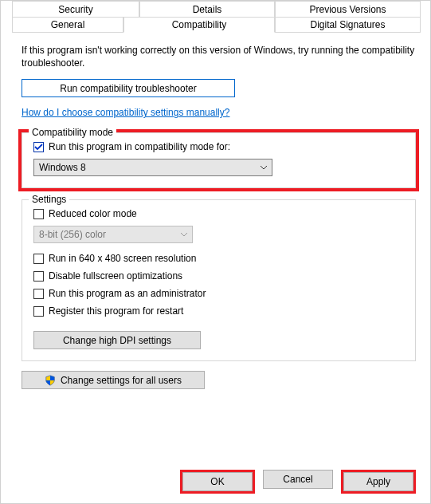  Describe the element at coordinates (378, 482) in the screenshot. I see `highlight-apply: Apply` at that location.